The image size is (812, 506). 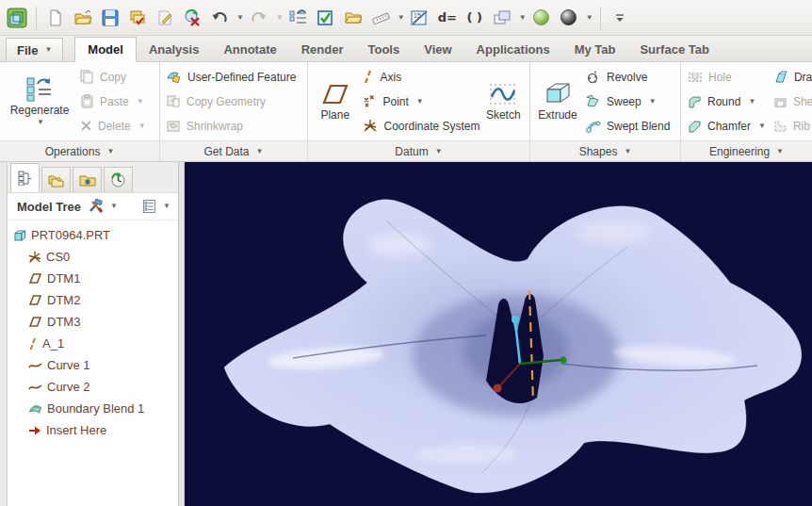 I want to click on model-tree-header: Model Tree ▼ ▼, so click(x=92, y=207).